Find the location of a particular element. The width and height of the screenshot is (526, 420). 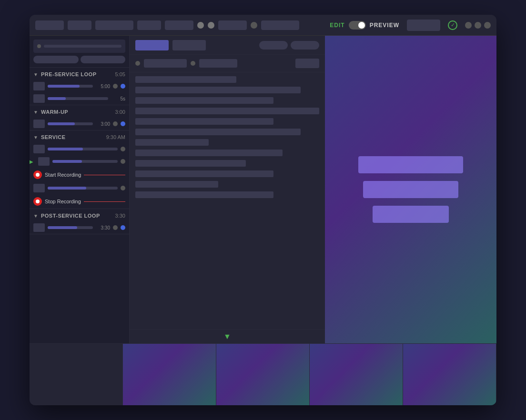

stop-recording-line is located at coordinates (105, 202).